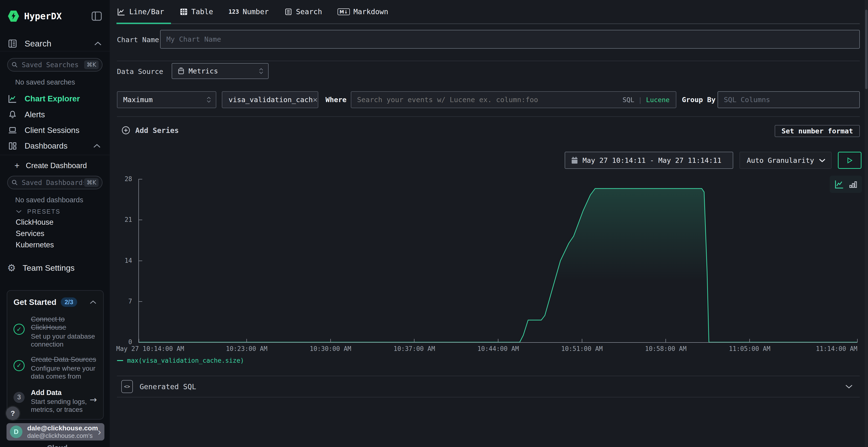  What do you see at coordinates (41, 268) in the screenshot?
I see `team-settings-item: ⚙ Team Settings` at bounding box center [41, 268].